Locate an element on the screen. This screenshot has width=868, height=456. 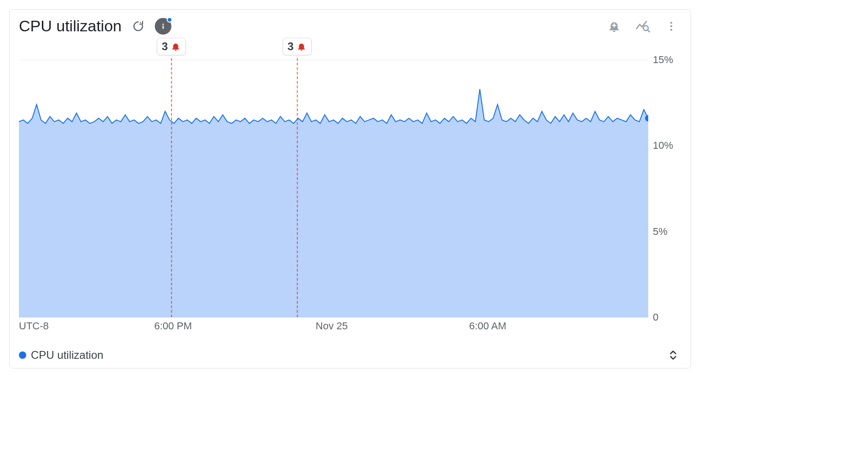
chart-title: CPU utilization is located at coordinates (70, 26).